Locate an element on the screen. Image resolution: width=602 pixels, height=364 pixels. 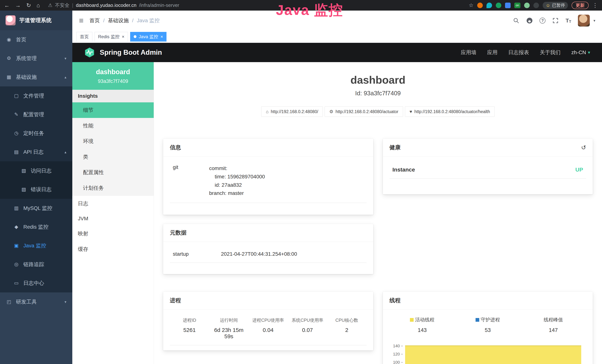
browser-home-icon: ⌂ is located at coordinates (38, 5).